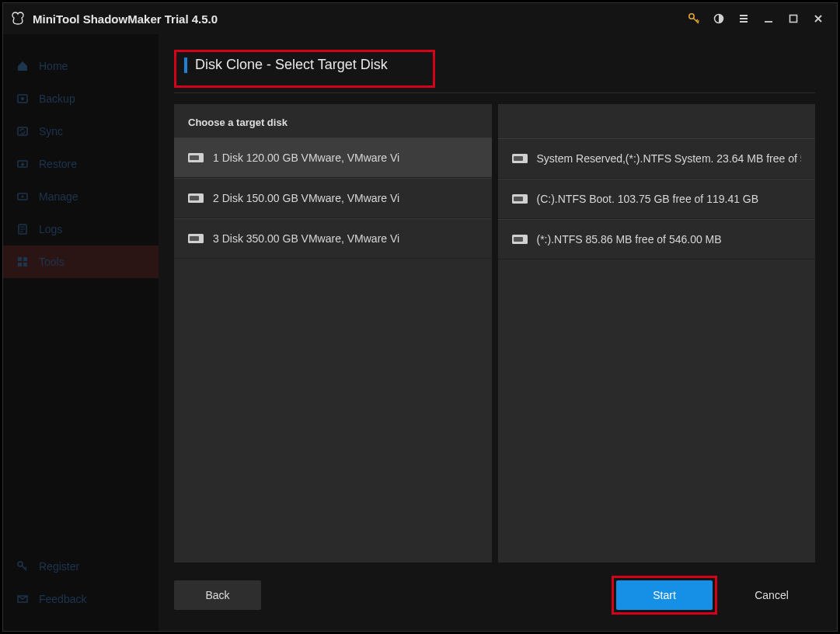 The width and height of the screenshot is (840, 634). What do you see at coordinates (772, 595) in the screenshot?
I see `cancel-button-label: Cancel` at bounding box center [772, 595].